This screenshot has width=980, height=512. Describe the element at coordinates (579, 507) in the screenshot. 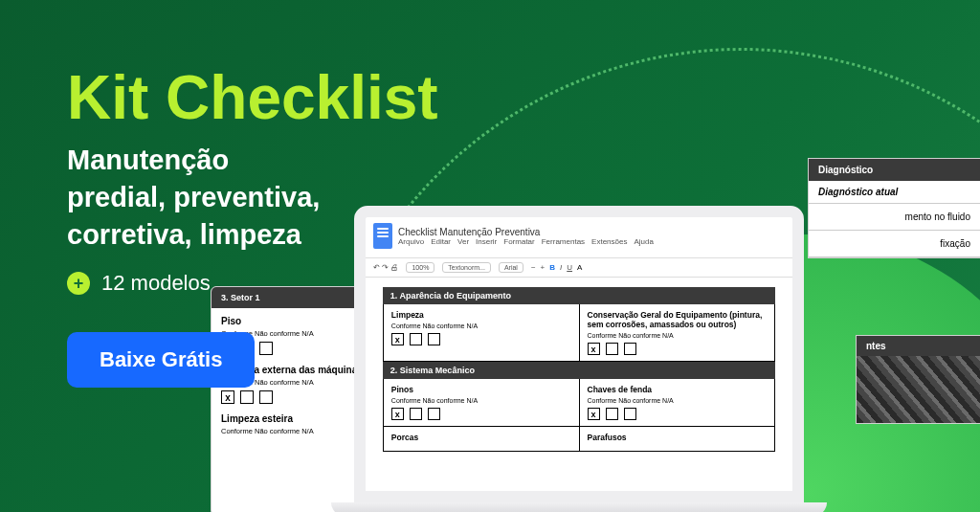

I see `laptop-base` at that location.